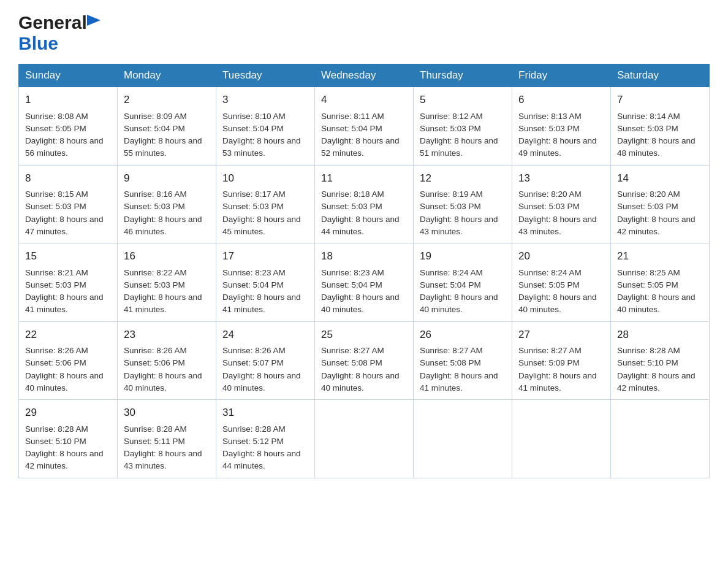 The width and height of the screenshot is (728, 563). I want to click on calendar-week-row: 15 Sunrise: 8:21 AMSunset: 5:03 PMDaylig…, so click(364, 283).